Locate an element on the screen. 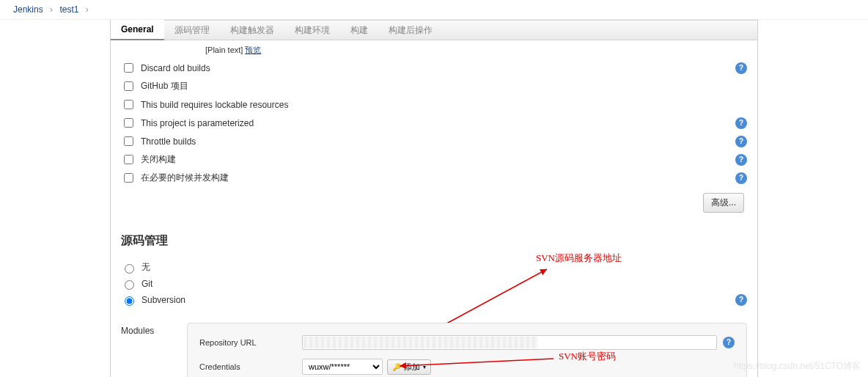  tab-post: 构建后操作 is located at coordinates (411, 30).